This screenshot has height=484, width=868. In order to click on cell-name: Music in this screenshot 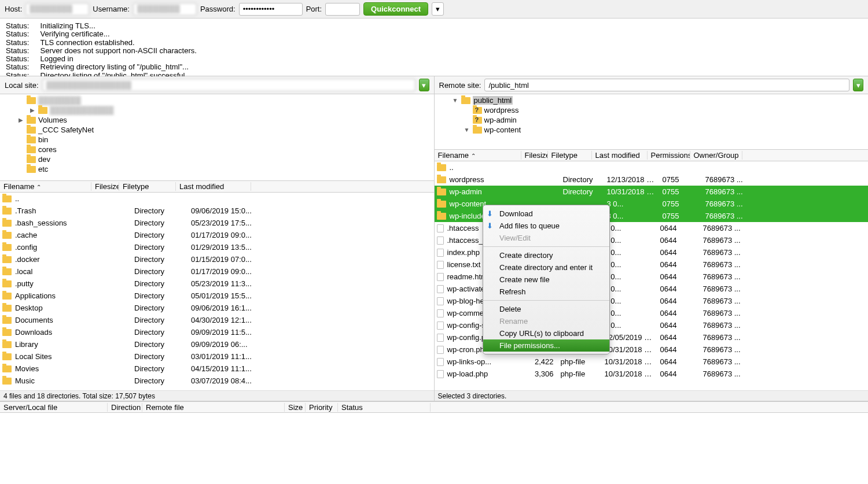, I will do `click(57, 380)`.